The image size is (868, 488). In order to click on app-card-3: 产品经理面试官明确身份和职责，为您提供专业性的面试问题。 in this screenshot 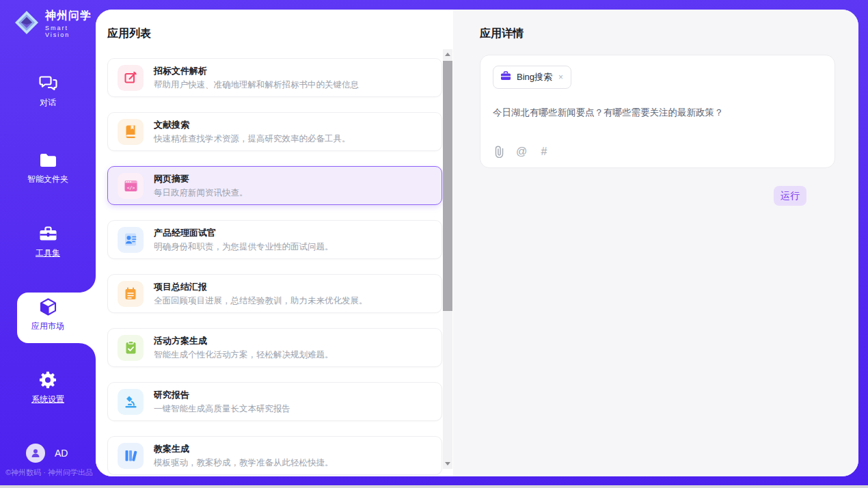, I will do `click(275, 239)`.